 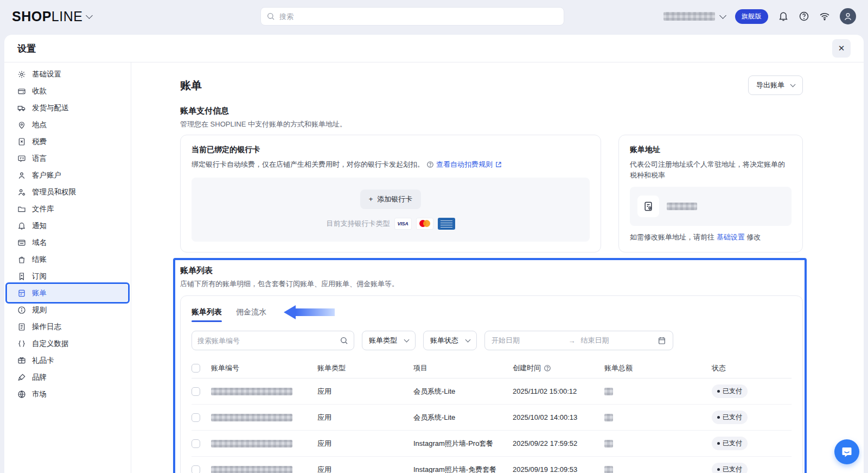 I want to click on sidebar-item-custom-data: 自定义数据, so click(x=67, y=343).